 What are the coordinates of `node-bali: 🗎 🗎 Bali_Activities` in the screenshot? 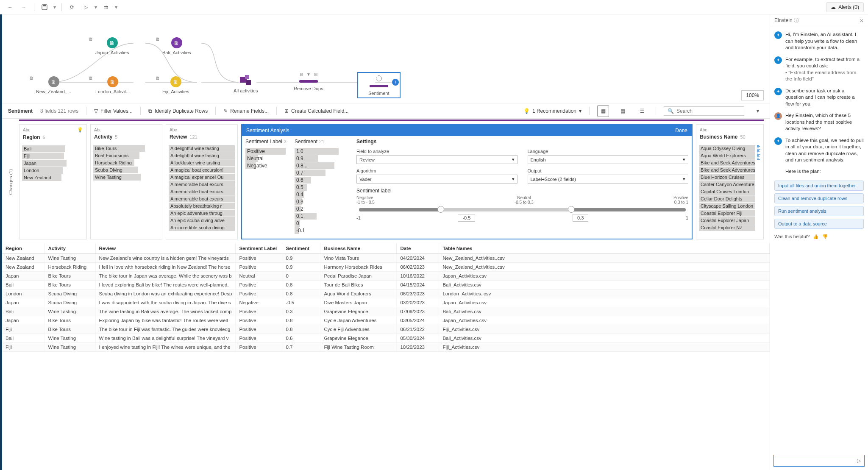 It's located at (177, 46).